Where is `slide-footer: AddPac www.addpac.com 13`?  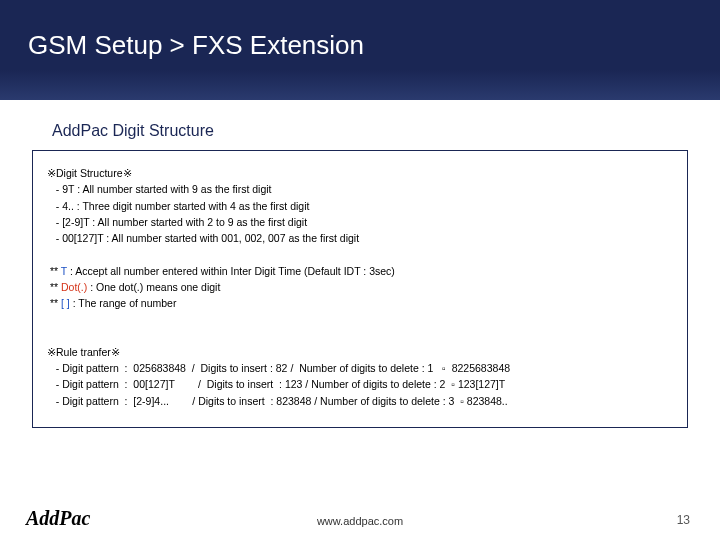
slide-footer: AddPac www.addpac.com 13 is located at coordinates (360, 516).